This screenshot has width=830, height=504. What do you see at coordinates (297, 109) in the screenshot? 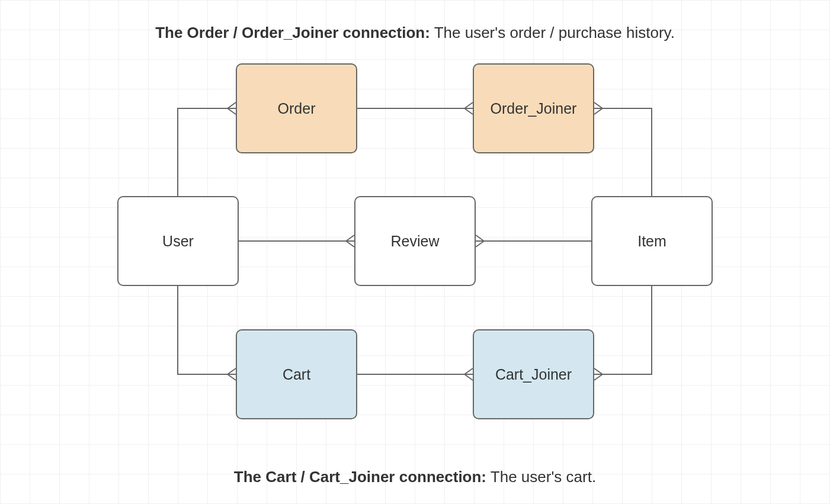
I see `node-label: Order` at bounding box center [297, 109].